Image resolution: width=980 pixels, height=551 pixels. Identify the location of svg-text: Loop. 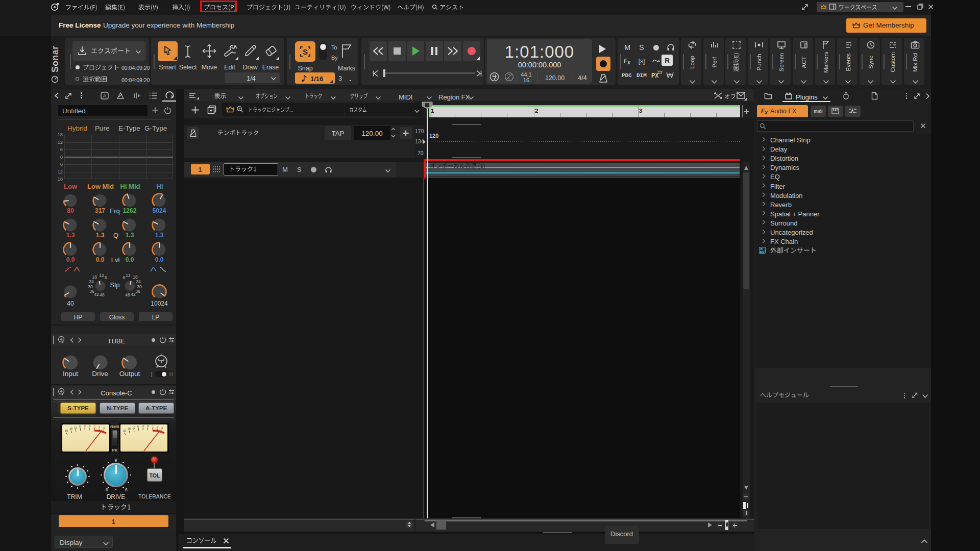
(692, 62).